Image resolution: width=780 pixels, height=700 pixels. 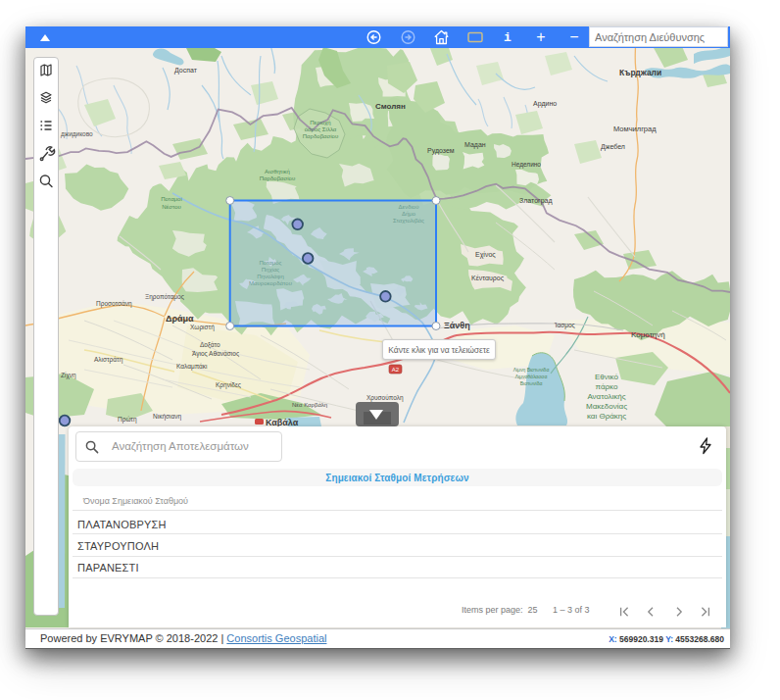 What do you see at coordinates (531, 383) in the screenshot?
I see `svg-text: Βιστωνίδα` at bounding box center [531, 383].